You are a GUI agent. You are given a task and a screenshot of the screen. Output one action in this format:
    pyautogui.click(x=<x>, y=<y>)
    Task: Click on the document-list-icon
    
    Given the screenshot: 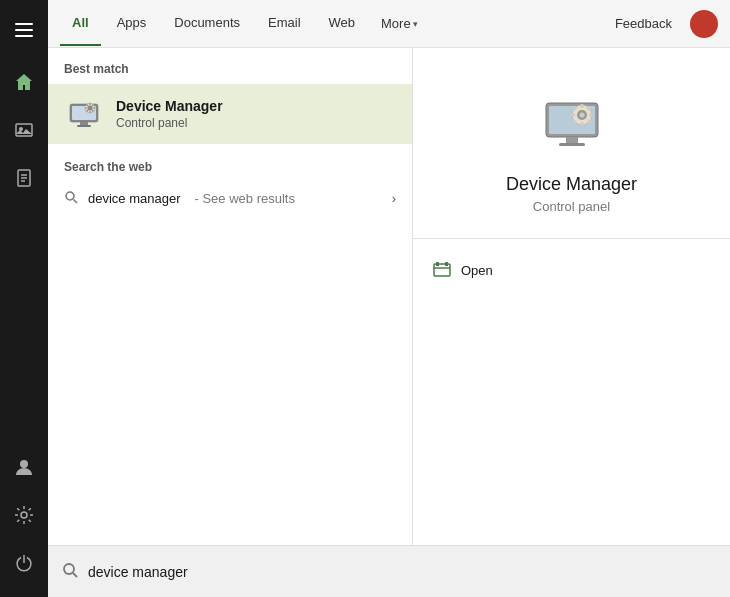 What is the action you would take?
    pyautogui.click(x=24, y=178)
    